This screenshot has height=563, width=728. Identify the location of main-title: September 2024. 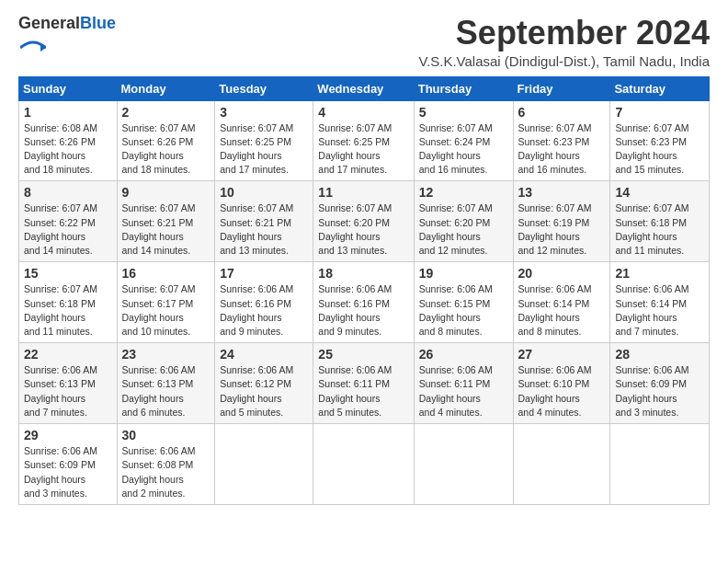
(564, 33).